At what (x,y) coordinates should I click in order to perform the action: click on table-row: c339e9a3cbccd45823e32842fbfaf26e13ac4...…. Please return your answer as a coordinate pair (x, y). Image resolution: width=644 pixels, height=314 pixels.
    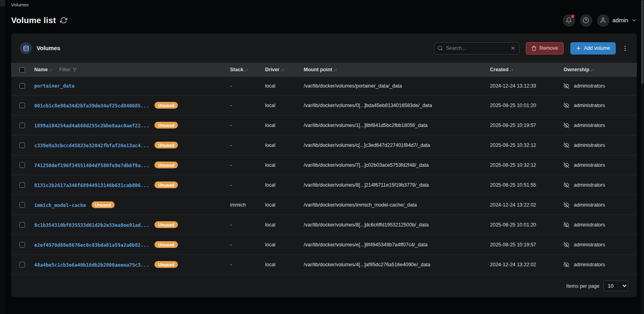
    Looking at the image, I should click on (324, 145).